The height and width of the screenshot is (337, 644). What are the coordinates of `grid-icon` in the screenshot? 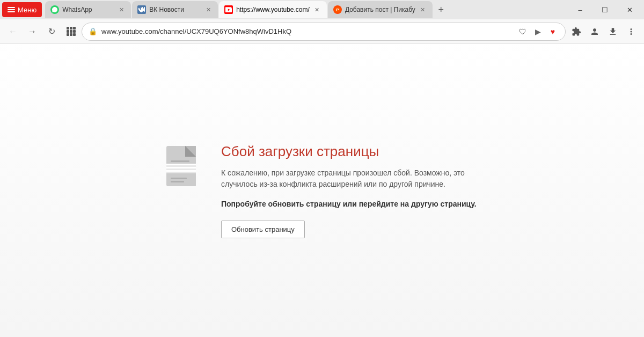 It's located at (71, 31).